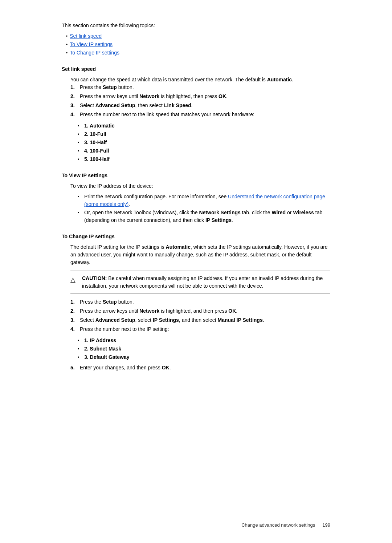  I want to click on speed-option-2: 2. 10-Full, so click(204, 134).